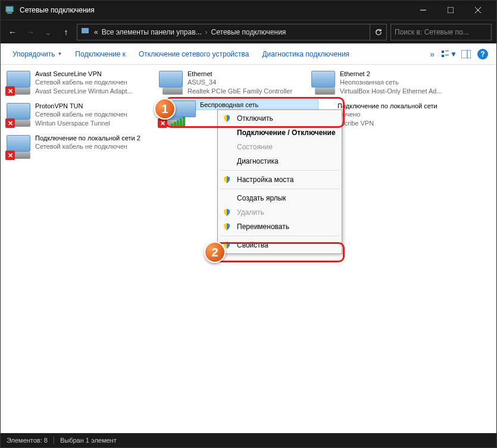 The image size is (497, 448). Describe the element at coordinates (232, 83) in the screenshot. I see `connection-ethernet: EthernetASUS_34Realtek PCIe GbE Family C…` at that location.